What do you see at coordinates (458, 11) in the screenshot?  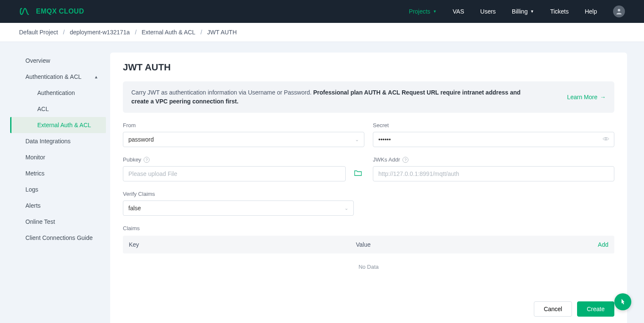 I see `nav-vas: VAS` at bounding box center [458, 11].